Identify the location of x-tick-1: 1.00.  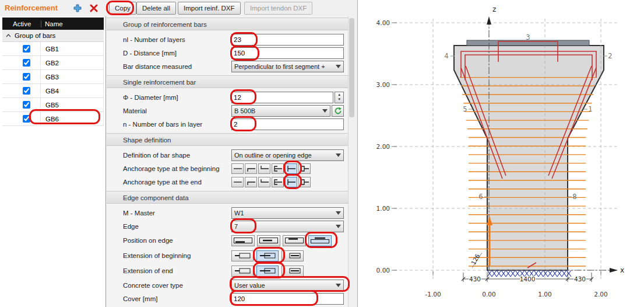
(544, 294).